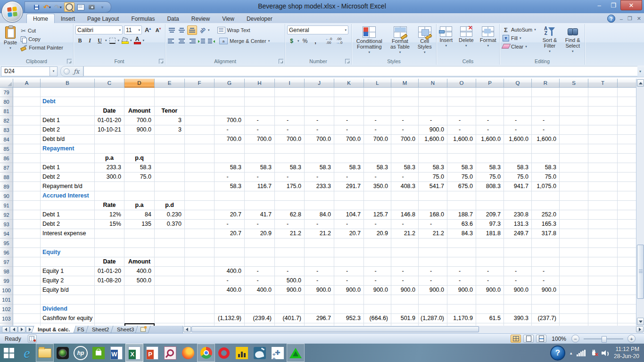 The width and height of the screenshot is (644, 362). I want to click on cut-button: ✂Cut, so click(42, 31).